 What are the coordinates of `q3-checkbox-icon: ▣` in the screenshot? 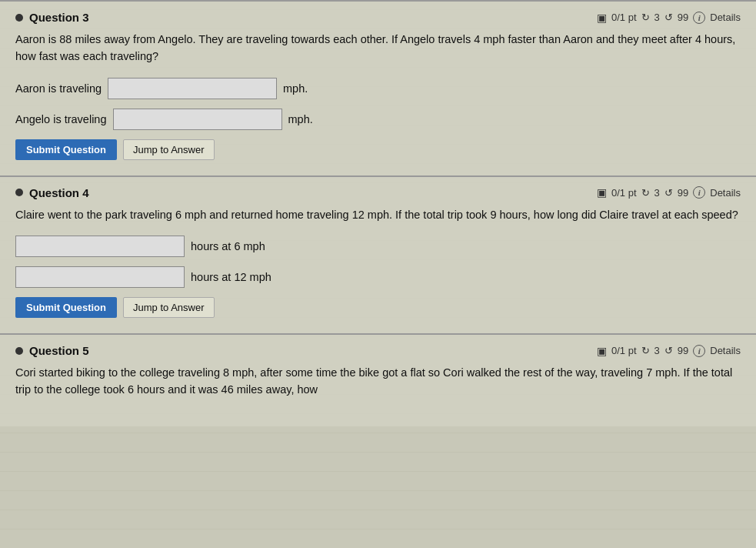 It's located at (601, 18).